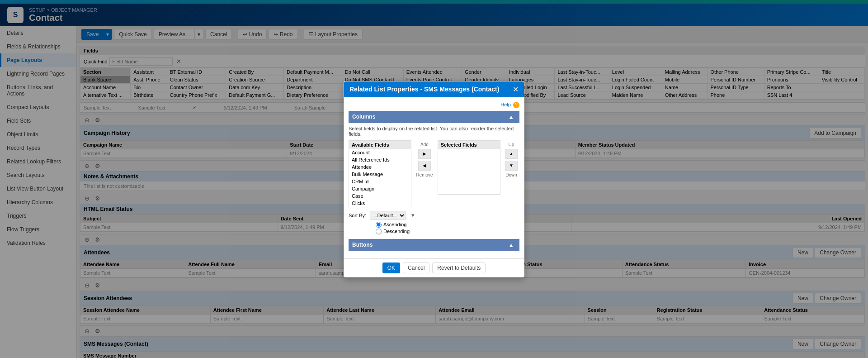  What do you see at coordinates (448, 228) in the screenshot?
I see `sort-order-group: Ascending Descending` at bounding box center [448, 228].